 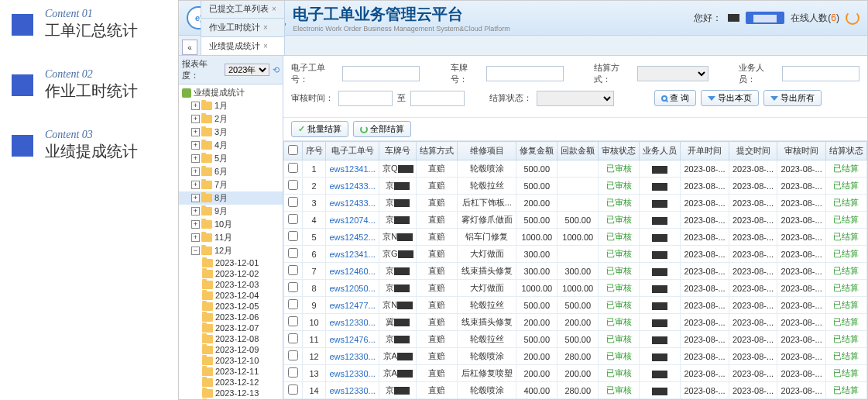 What do you see at coordinates (231, 371) in the screenshot?
I see `tree-day: 2023-12-11` at bounding box center [231, 371].